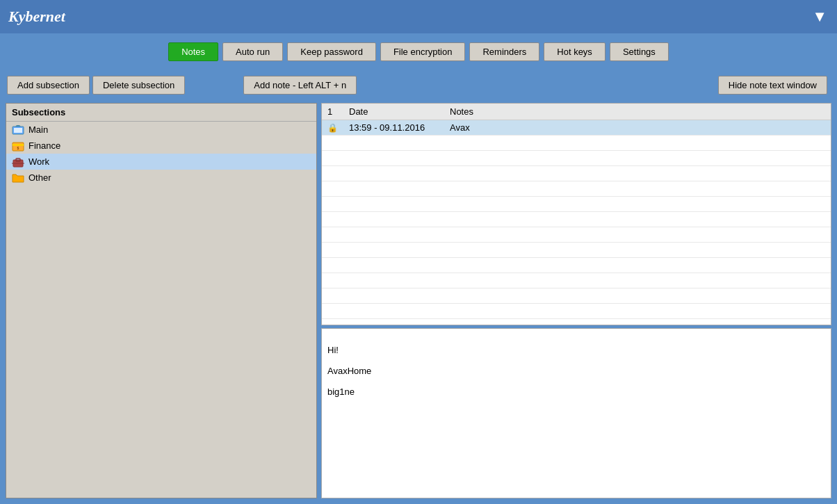 This screenshot has width=837, height=504. Describe the element at coordinates (820, 17) in the screenshot. I see `header-arrow-icon: ▼` at that location.